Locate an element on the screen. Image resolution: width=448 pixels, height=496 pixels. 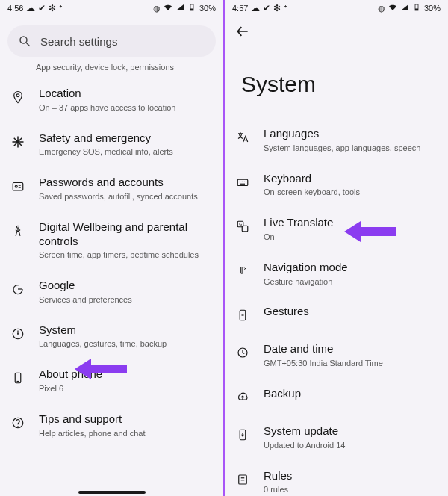
row-sub: GMT+05:30 India Standard Time is located at coordinates (351, 363).